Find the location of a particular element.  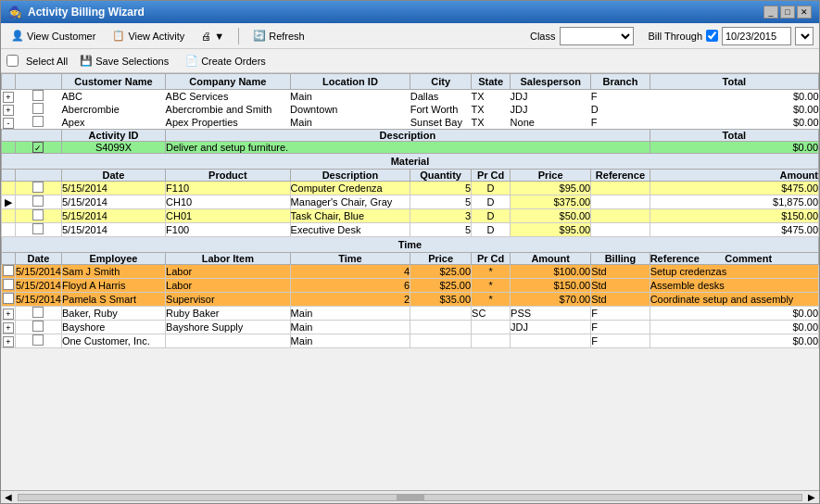

location-abc: Main is located at coordinates (350, 96).